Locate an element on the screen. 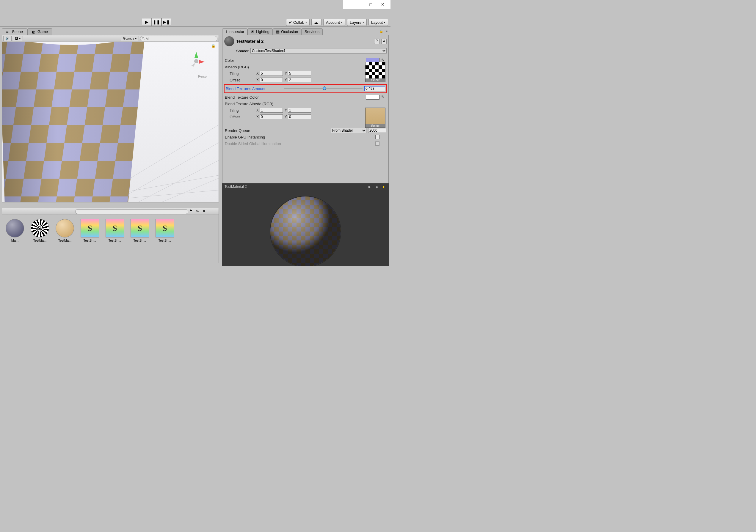 The height and width of the screenshot is (532, 756). tab-inspector: ℹ Inspector is located at coordinates (235, 32).